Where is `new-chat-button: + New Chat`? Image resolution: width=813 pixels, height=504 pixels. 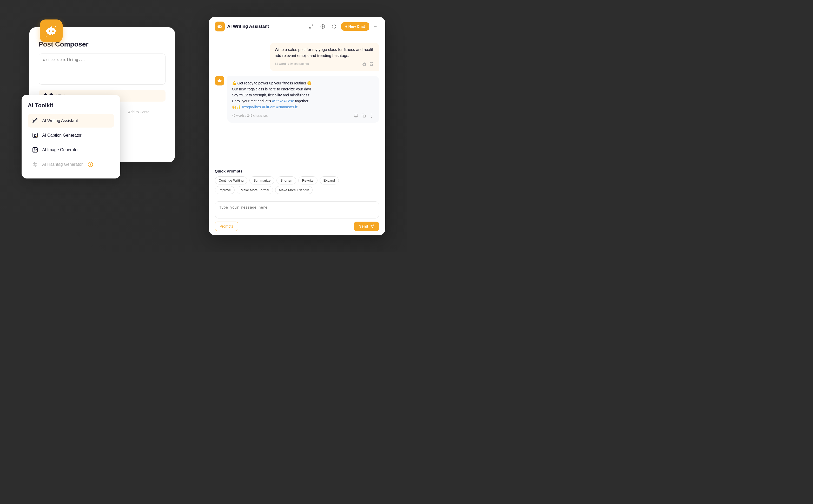 new-chat-button: + New Chat is located at coordinates (355, 27).